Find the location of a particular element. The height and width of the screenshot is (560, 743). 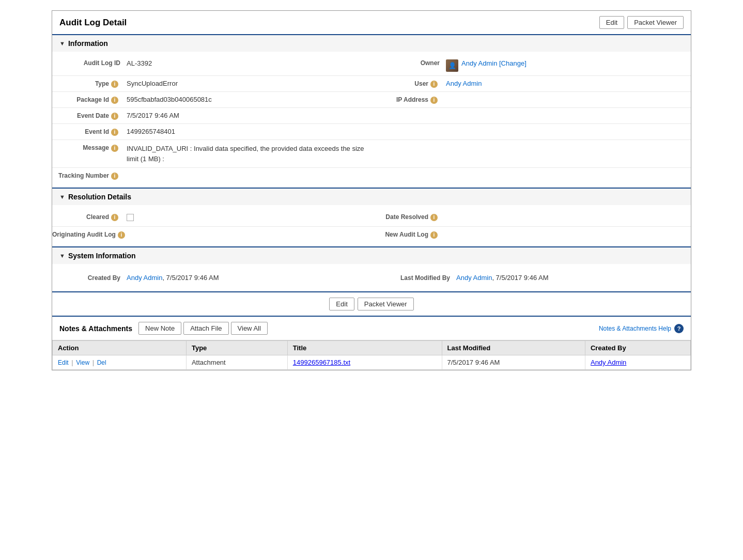

field-originatingauditlog: Originating Audit Log i is located at coordinates (212, 235).